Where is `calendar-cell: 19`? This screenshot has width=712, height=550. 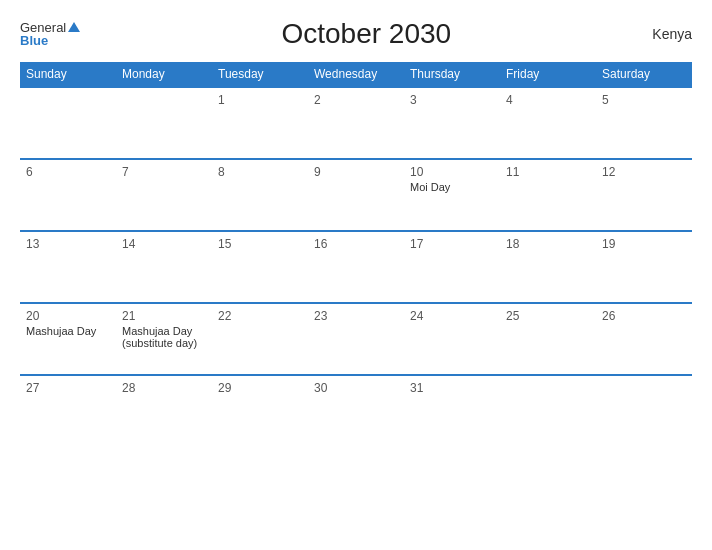
calendar-cell: 19 is located at coordinates (644, 267).